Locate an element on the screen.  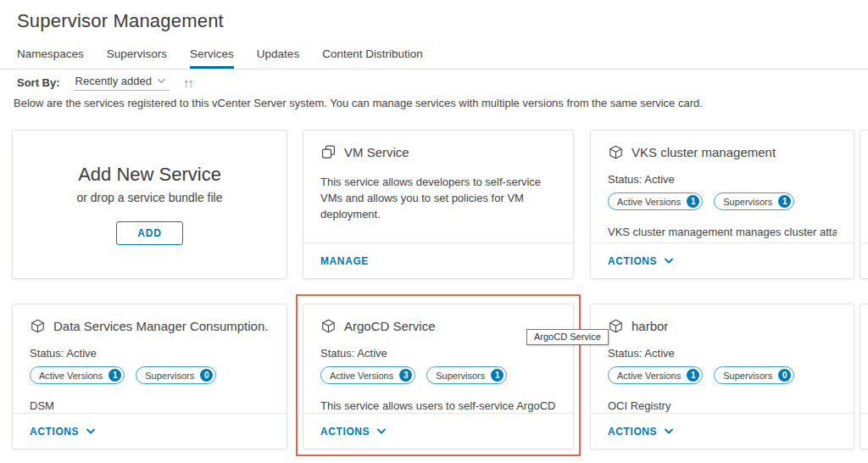
card-title: VM Service is located at coordinates (376, 153).